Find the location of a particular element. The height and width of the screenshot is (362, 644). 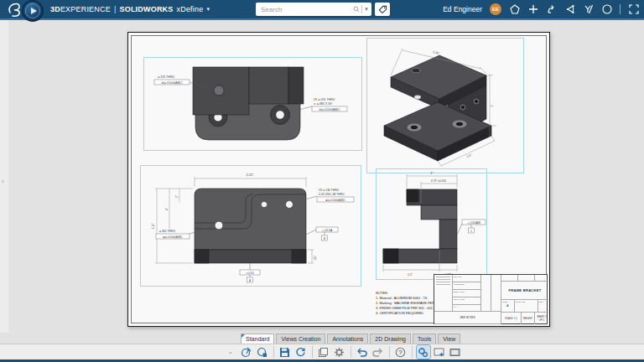

version-icon is located at coordinates (247, 352).